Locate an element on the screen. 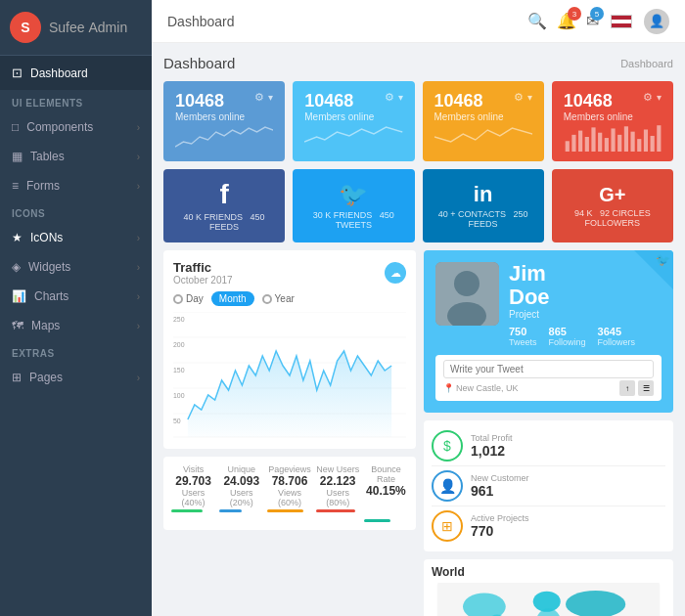 The height and width of the screenshot is (616, 685). page-title: Dashboard is located at coordinates (200, 63).